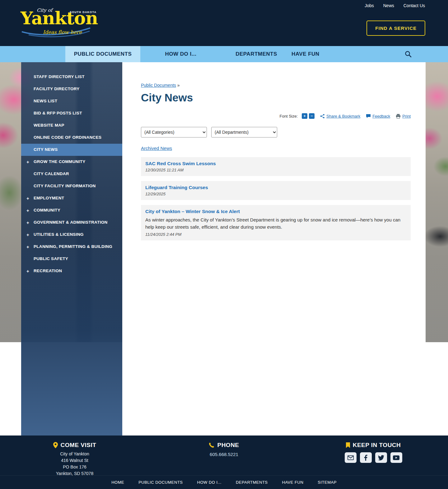 Image resolution: width=448 pixels, height=489 pixels. I want to click on footer-nav-link: DEPARTMENTS, so click(252, 482).